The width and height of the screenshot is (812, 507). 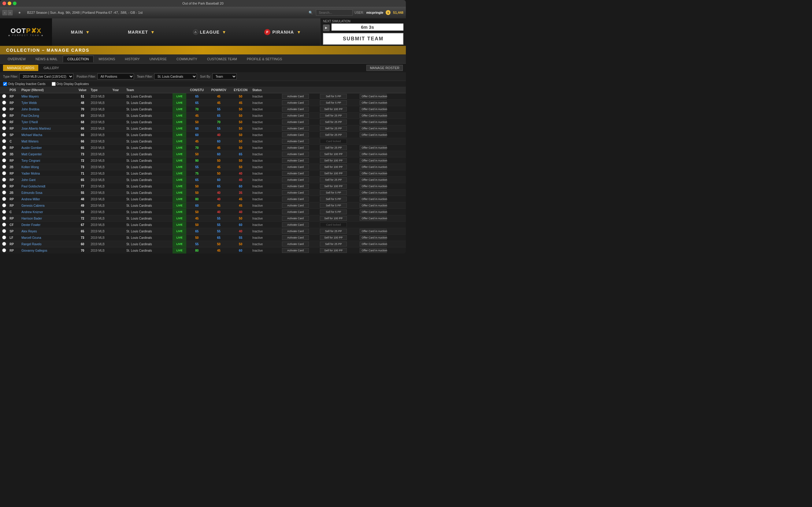 I want to click on menu-main: MAIN ▼, so click(x=80, y=32).